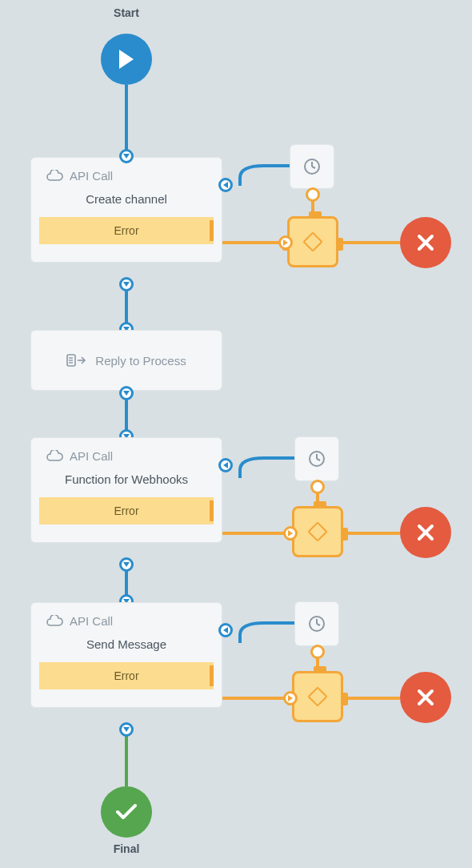  Describe the element at coordinates (126, 59) in the screenshot. I see `play-icon` at that location.